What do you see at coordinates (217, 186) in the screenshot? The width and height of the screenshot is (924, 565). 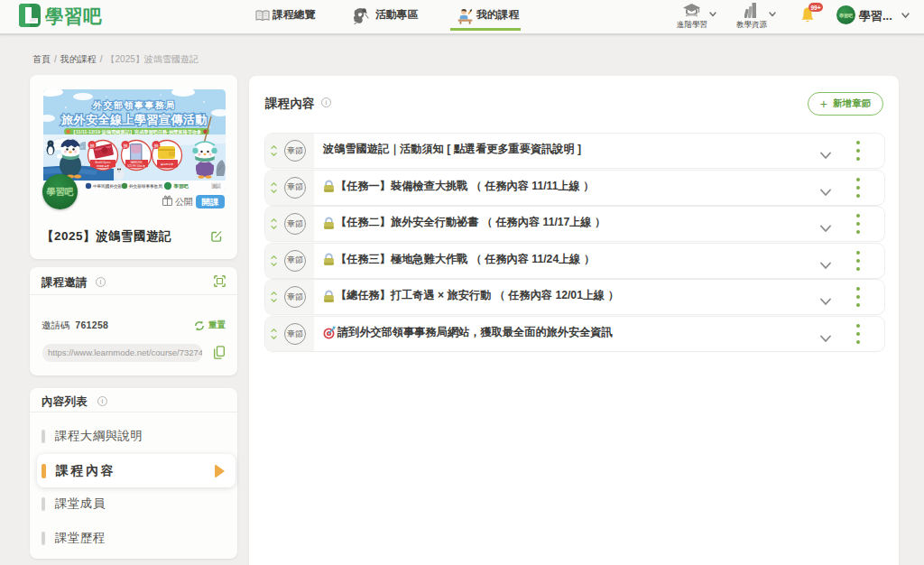 I see `svg-text: 測試` at bounding box center [217, 186].